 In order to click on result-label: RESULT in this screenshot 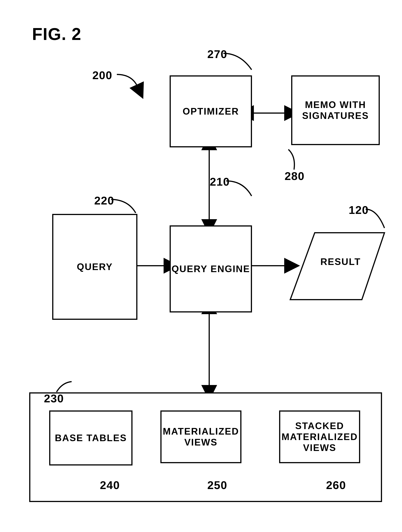, I will do `click(341, 262)`.